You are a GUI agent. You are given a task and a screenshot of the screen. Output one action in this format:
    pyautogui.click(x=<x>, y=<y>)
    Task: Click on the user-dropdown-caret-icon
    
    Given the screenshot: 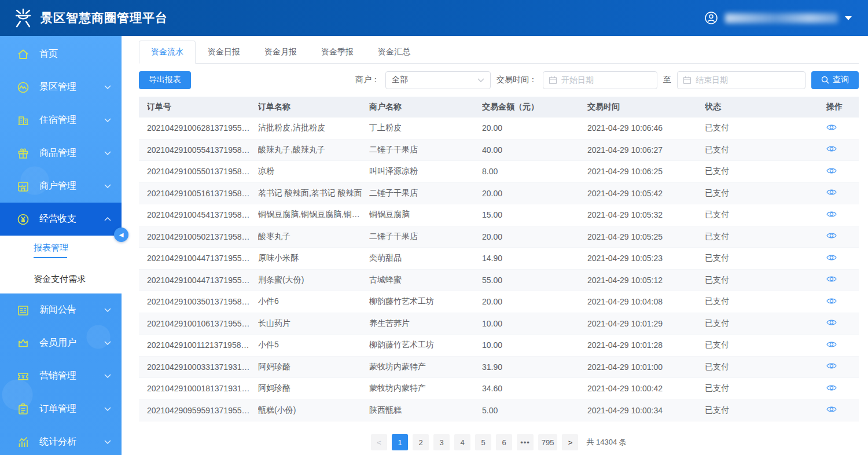 What is the action you would take?
    pyautogui.click(x=848, y=19)
    